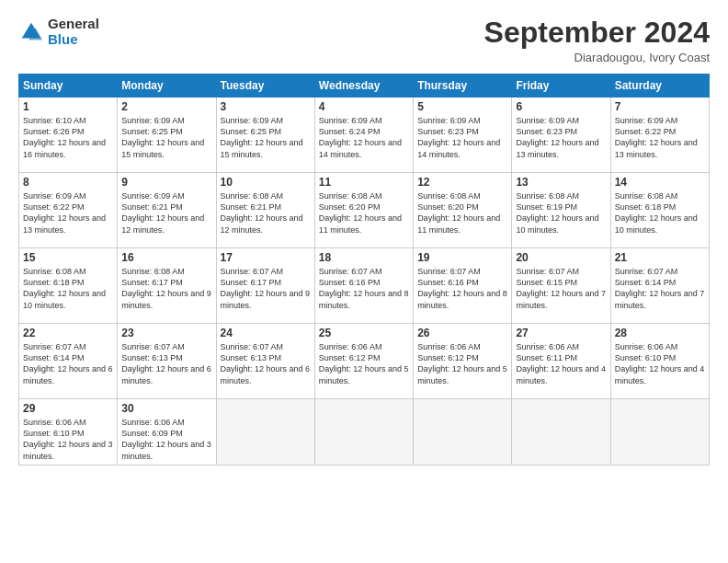  What do you see at coordinates (463, 135) in the screenshot?
I see `table-row: 5 Sunrise: 6:09 AM Sunset: 6:23 PM Dayli…` at bounding box center [463, 135].